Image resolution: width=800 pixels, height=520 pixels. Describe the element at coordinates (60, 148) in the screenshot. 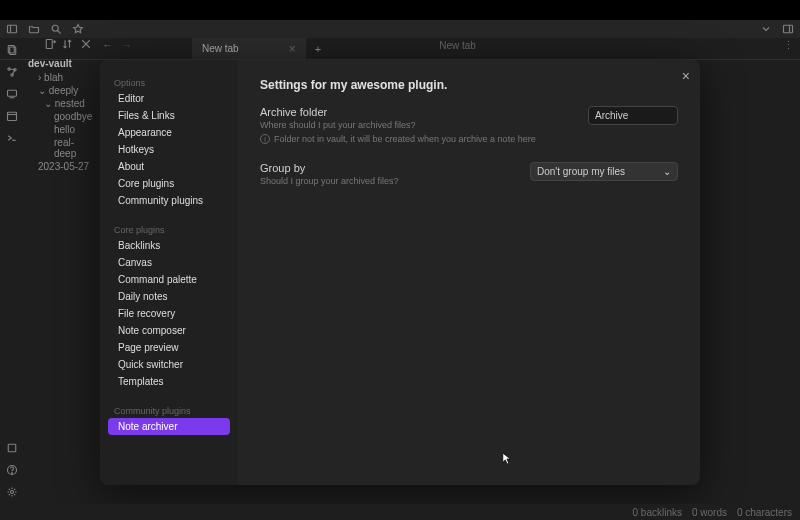

I see `tree-item: real-deep` at that location.